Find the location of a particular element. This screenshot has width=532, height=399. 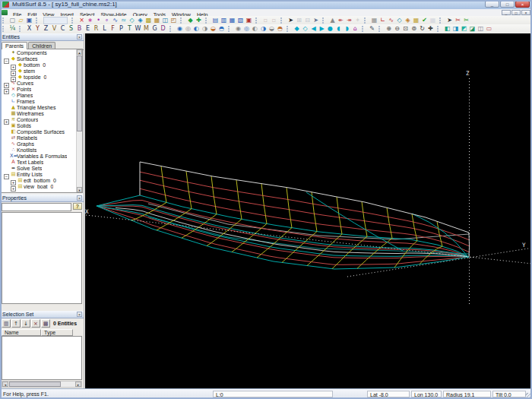

entity-type-z-icon: Z is located at coordinates (46, 29).